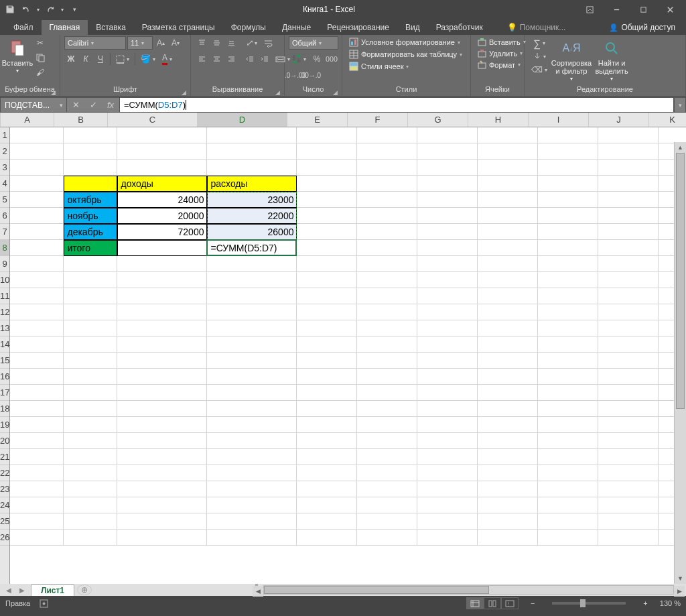 Image resolution: width=686 pixels, height=616 pixels. I want to click on cell-J2, so click(628, 151).